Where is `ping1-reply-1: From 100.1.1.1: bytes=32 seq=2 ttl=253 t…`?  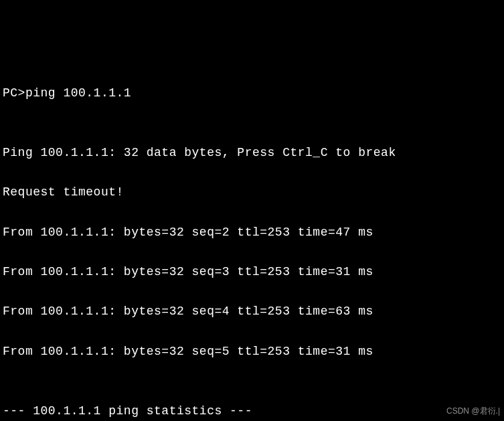 ping1-reply-1: From 100.1.1.1: bytes=32 seq=2 ttl=253 t… is located at coordinates (253, 233).